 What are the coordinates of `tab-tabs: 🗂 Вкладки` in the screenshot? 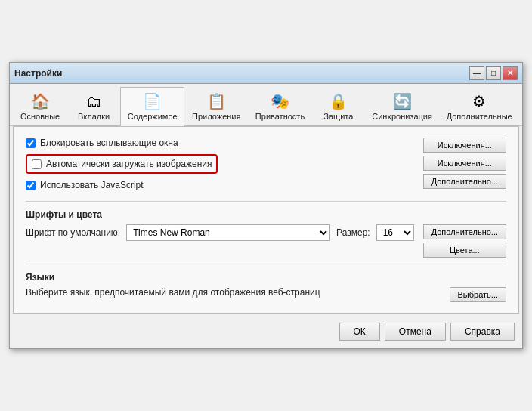 It's located at (94, 106).